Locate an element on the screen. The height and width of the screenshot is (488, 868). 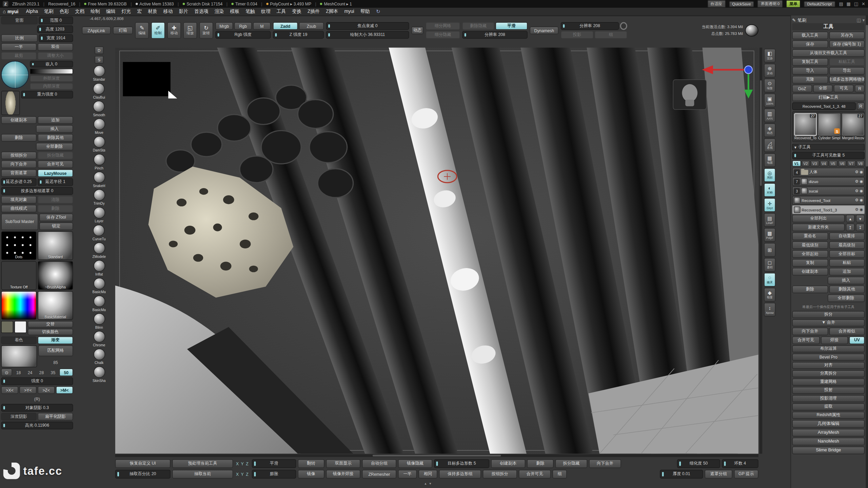
slider-对象阴影-0-3: 对象阴影 0.3 is located at coordinates (37, 408).